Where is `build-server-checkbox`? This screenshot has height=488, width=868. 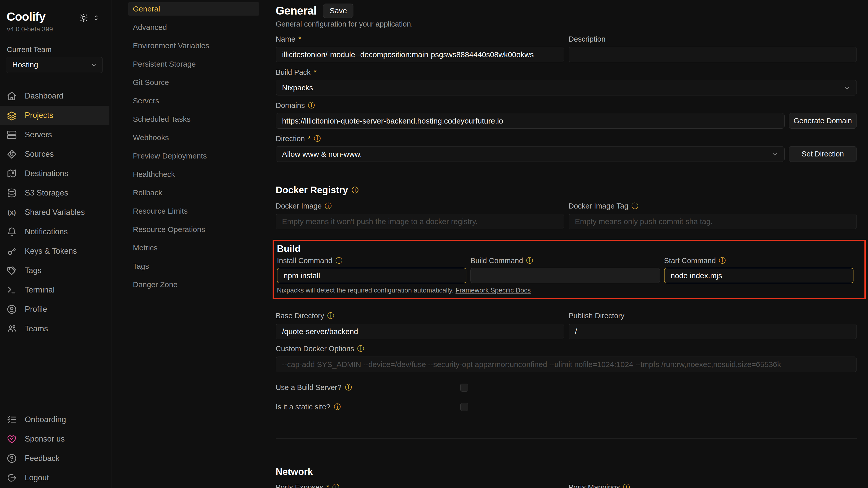
build-server-checkbox is located at coordinates (464, 387).